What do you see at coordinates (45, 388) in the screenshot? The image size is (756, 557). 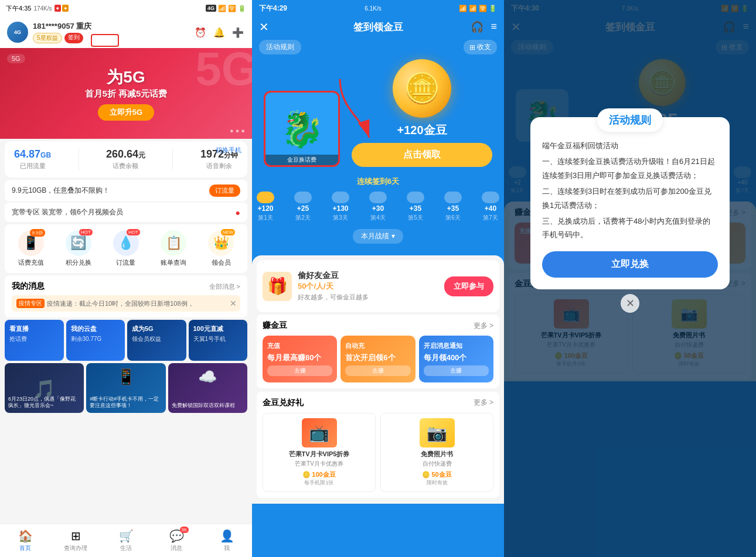 I see `p1-banner-card1: 🎵 6月23日20点，偶遇「像野花疯长」微光音乐会~` at bounding box center [45, 388].